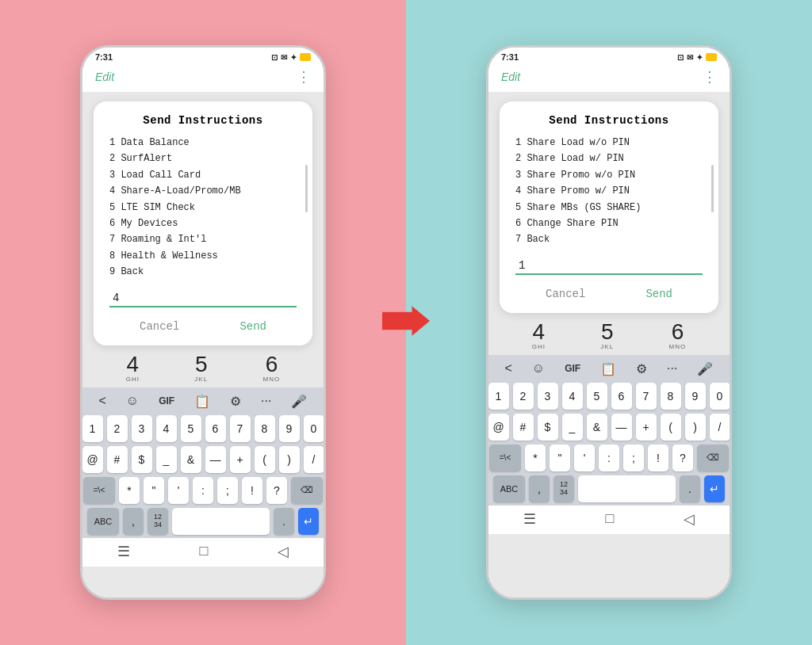 This screenshot has height=645, width=812. Describe the element at coordinates (671, 396) in the screenshot. I see `key-r-8: 8` at that location.